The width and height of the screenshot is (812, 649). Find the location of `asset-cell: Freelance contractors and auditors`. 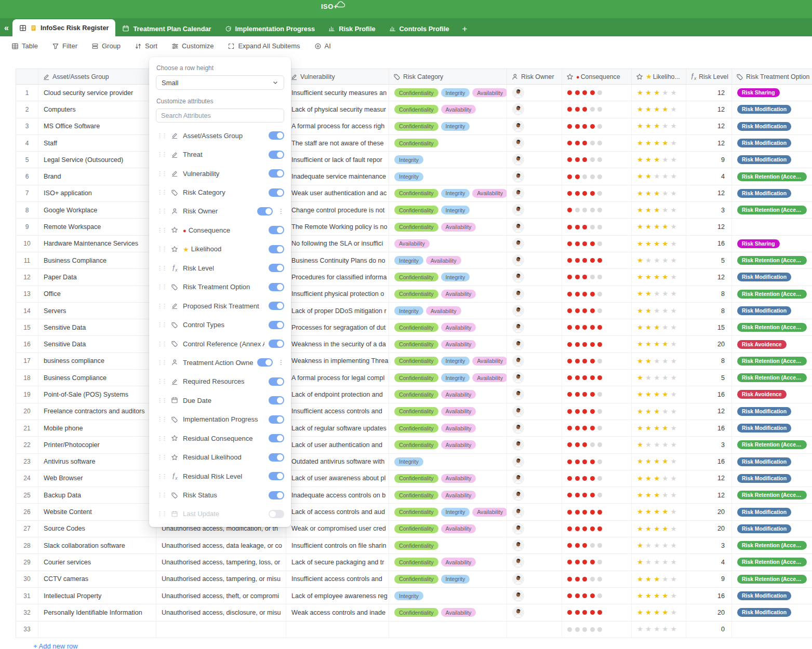

asset-cell: Freelance contractors and auditors is located at coordinates (98, 411).